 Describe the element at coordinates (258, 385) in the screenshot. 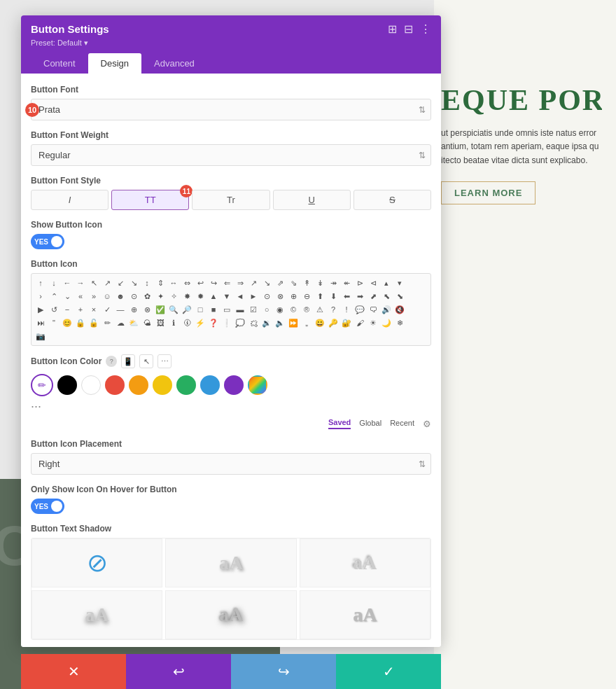

I see `swatch-rainbow` at that location.